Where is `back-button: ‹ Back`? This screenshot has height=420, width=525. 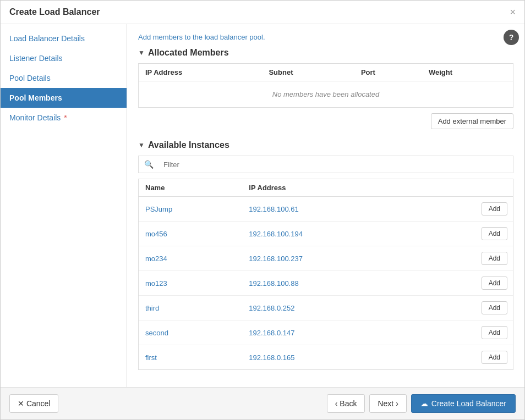
back-button: ‹ Back is located at coordinates (346, 404).